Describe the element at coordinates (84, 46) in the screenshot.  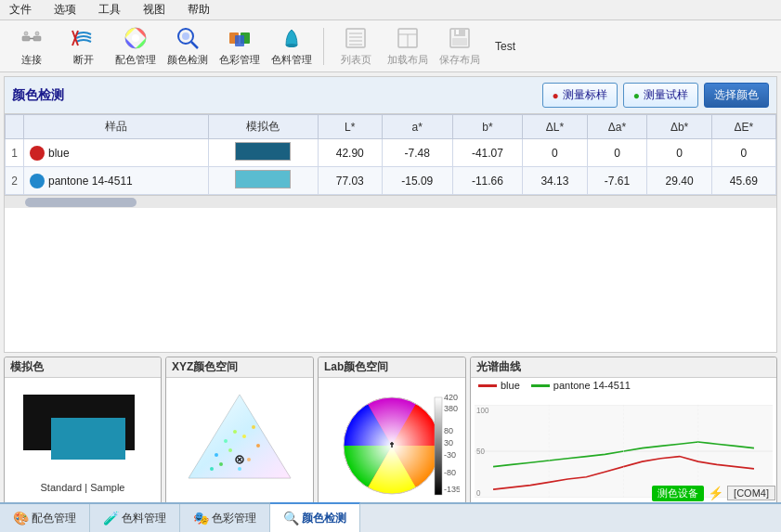
I see `toolbar-disconnect: 断开` at that location.